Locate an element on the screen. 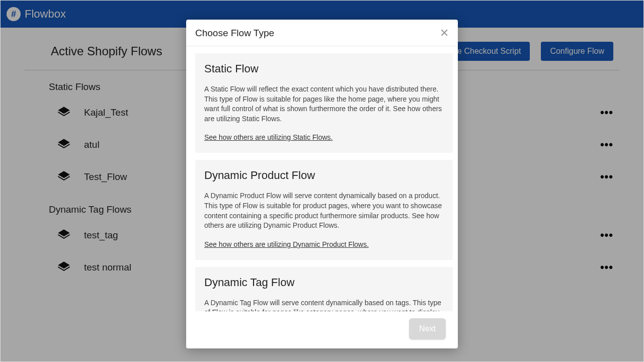 The height and width of the screenshot is (362, 644). card-title: Dynamic Product Flow is located at coordinates (324, 175).